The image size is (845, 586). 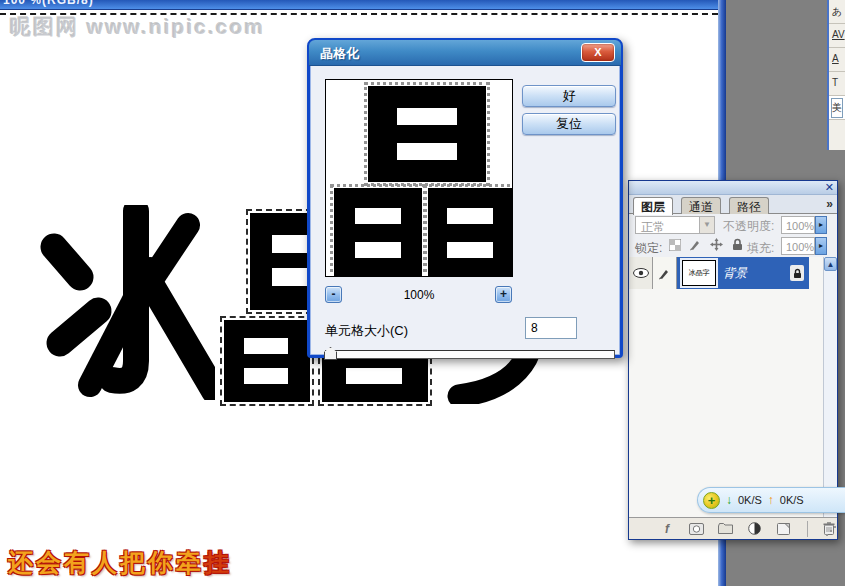 What do you see at coordinates (797, 273) in the screenshot?
I see `padlock-icon` at bounding box center [797, 273].